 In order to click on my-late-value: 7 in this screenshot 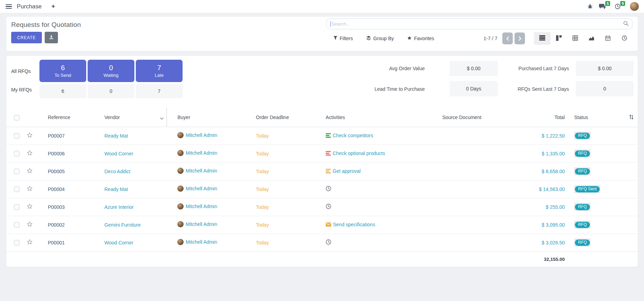, I will do `click(159, 91)`.